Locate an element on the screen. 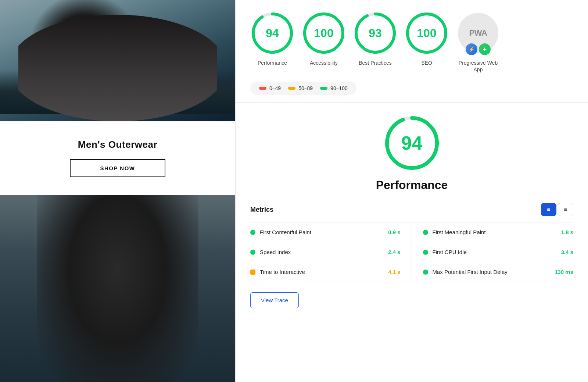 The image size is (588, 382). metric-first-cpu-idle: First CPU Idle 3.4 s is located at coordinates (493, 252).